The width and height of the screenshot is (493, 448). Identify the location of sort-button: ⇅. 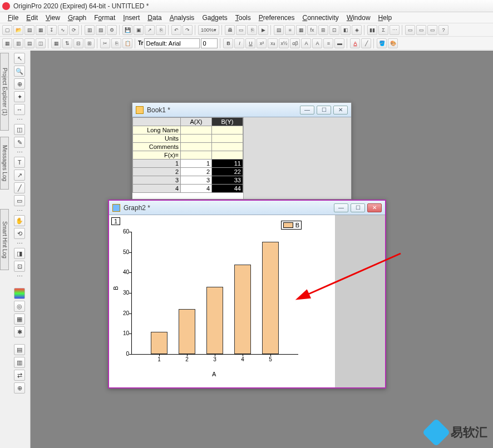
(67, 43).